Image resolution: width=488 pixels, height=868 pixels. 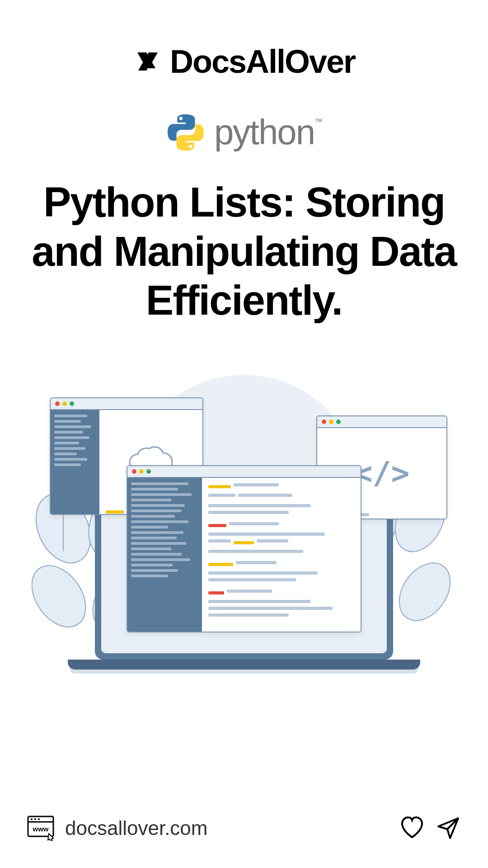 What do you see at coordinates (448, 828) in the screenshot?
I see `send-icon` at bounding box center [448, 828].